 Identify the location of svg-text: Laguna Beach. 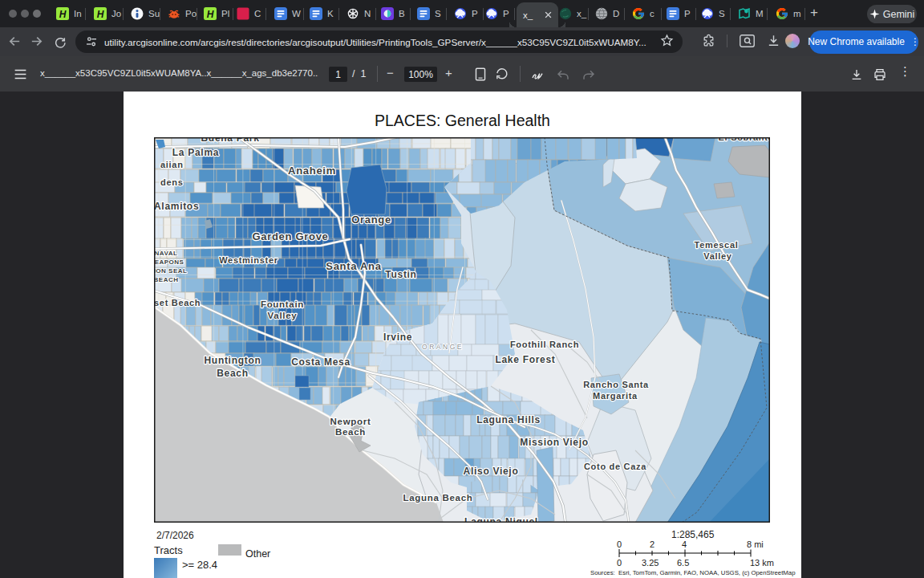
(438, 498).